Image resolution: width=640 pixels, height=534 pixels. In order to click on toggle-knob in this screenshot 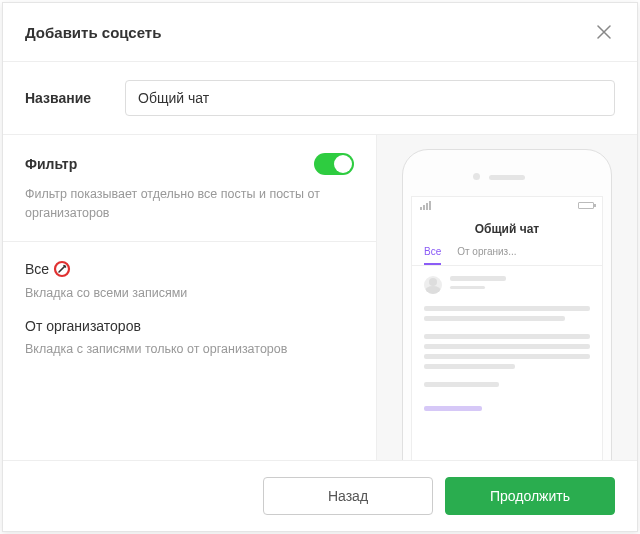, I will do `click(343, 164)`.